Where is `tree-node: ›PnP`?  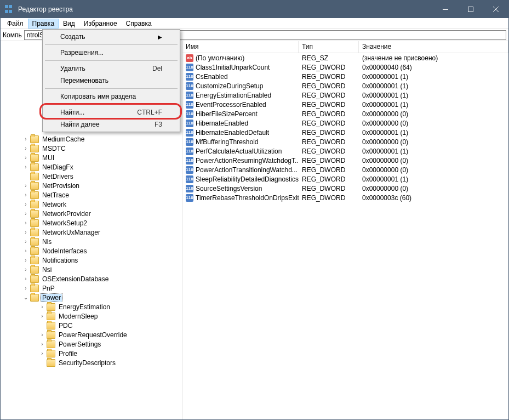
tree-node: ›PnP is located at coordinates (91, 288).